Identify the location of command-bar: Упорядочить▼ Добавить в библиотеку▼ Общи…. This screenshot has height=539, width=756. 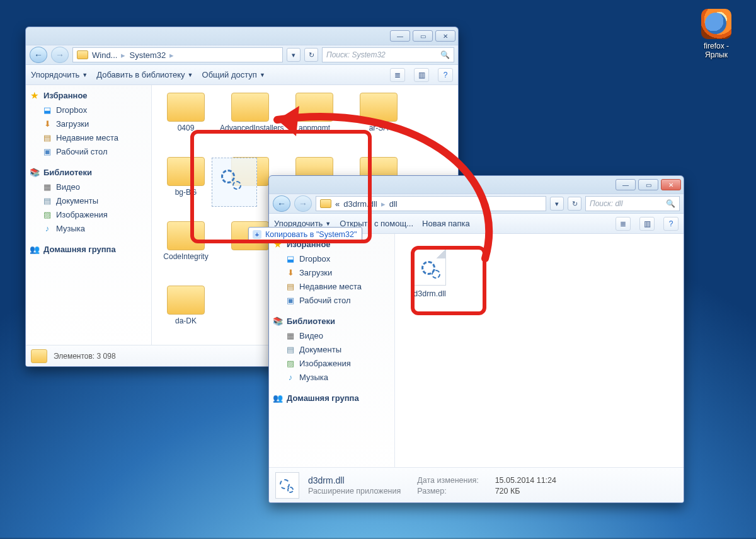
(242, 75).